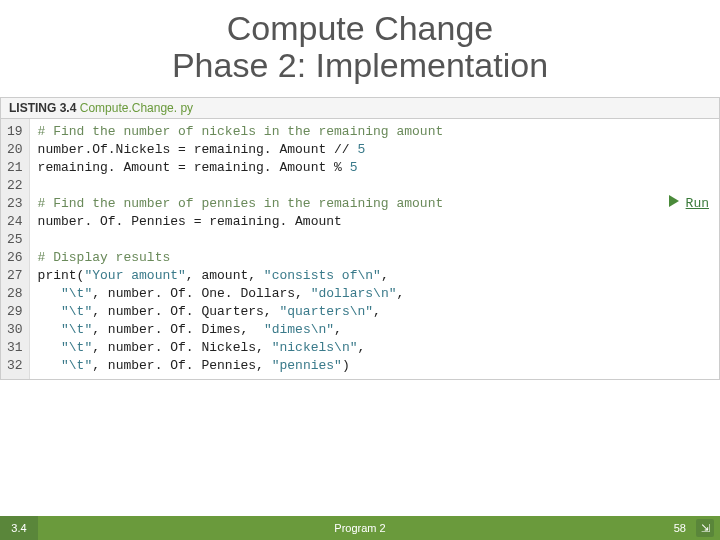 This screenshot has width=720, height=540. What do you see at coordinates (15, 366) in the screenshot?
I see `line-number: 32` at bounding box center [15, 366].